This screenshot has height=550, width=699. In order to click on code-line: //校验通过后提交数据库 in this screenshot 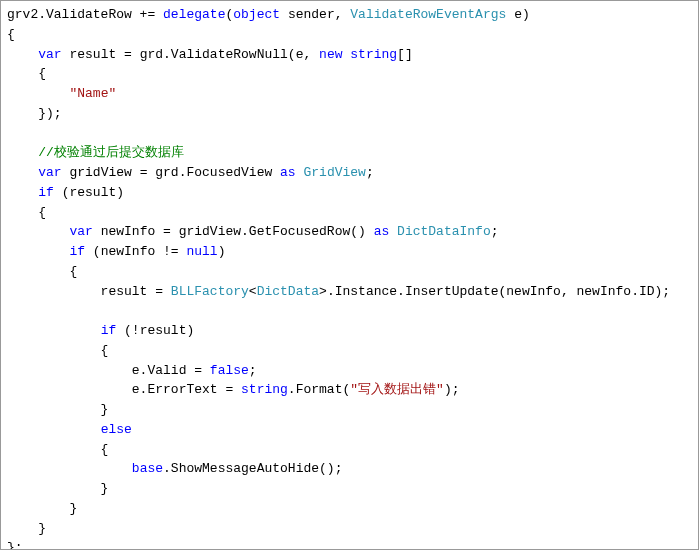, I will do `click(96, 152)`.